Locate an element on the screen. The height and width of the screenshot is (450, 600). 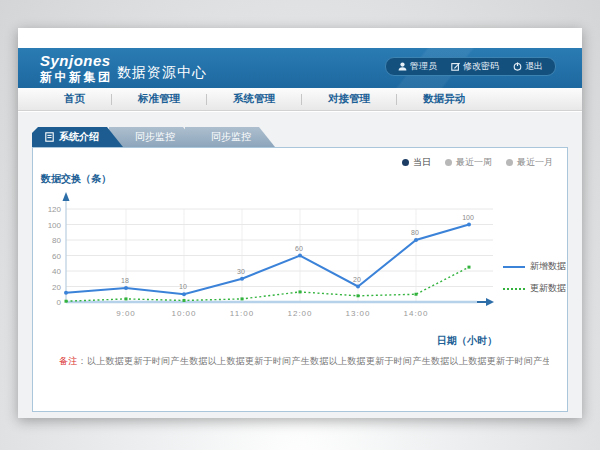
footnote-text: ：以上数据更新于时间产生数据以上数据更新于时间产生数据以上数据更新于时间产生数据… is located at coordinates (314, 361).